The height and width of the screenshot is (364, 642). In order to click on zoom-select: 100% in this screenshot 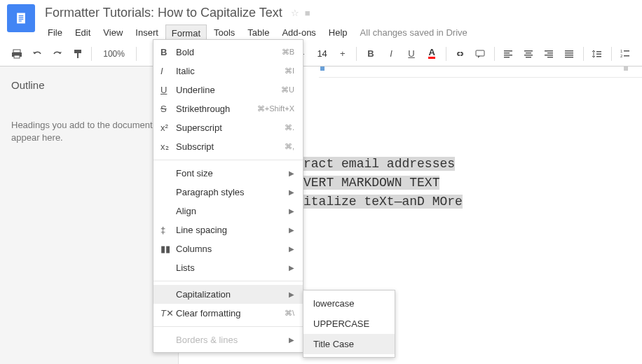, I will do `click(114, 54)`.